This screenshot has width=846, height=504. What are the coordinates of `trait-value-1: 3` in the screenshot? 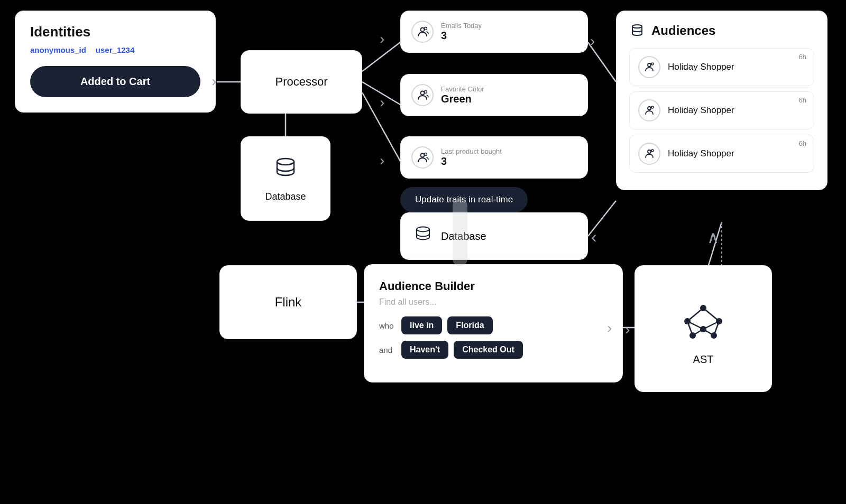 It's located at (461, 36).